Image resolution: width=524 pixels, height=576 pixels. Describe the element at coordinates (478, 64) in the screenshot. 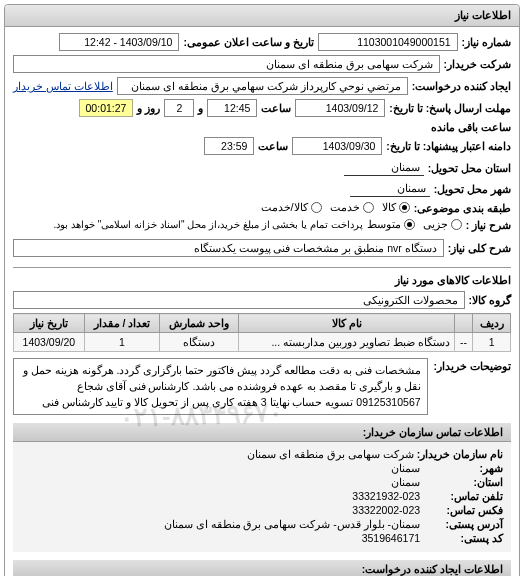

I see `buyer-label: شرکت خریدار:` at that location.